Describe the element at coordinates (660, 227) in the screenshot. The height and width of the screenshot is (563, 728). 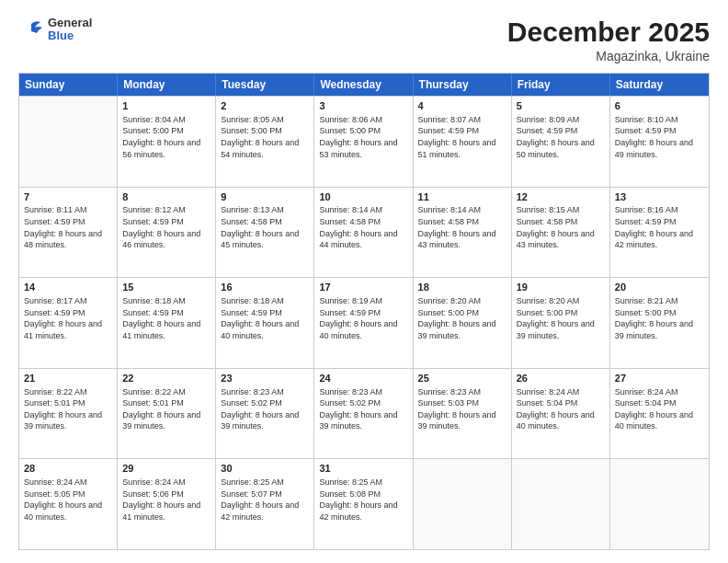
I see `day-info: Sunrise: 8:16 AMSunset: 4:59 PMDaylight:…` at that location.